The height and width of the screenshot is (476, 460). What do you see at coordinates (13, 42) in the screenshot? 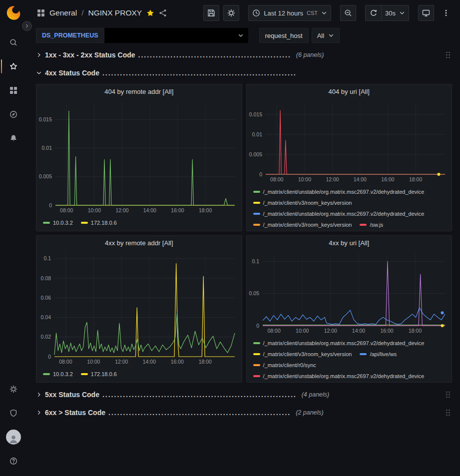
I see `sidebar-item-search` at bounding box center [13, 42].